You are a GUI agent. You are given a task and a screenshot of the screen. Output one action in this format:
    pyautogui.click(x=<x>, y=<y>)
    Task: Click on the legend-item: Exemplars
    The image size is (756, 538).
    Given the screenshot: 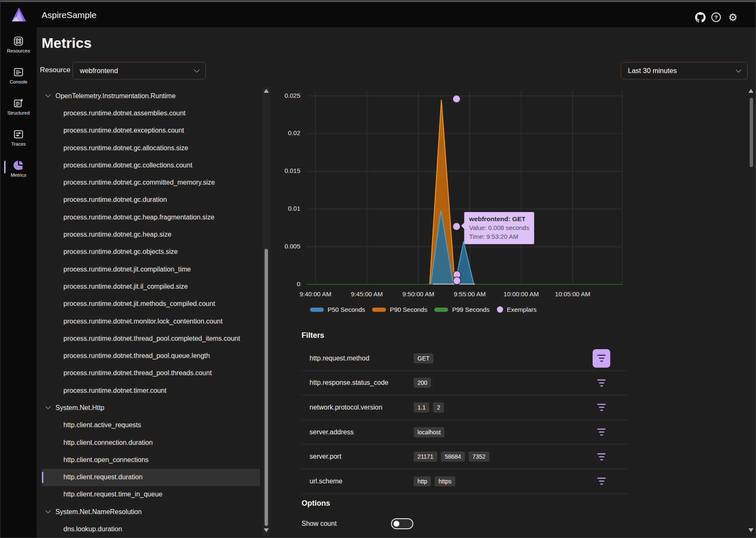 What is the action you would take?
    pyautogui.click(x=517, y=310)
    